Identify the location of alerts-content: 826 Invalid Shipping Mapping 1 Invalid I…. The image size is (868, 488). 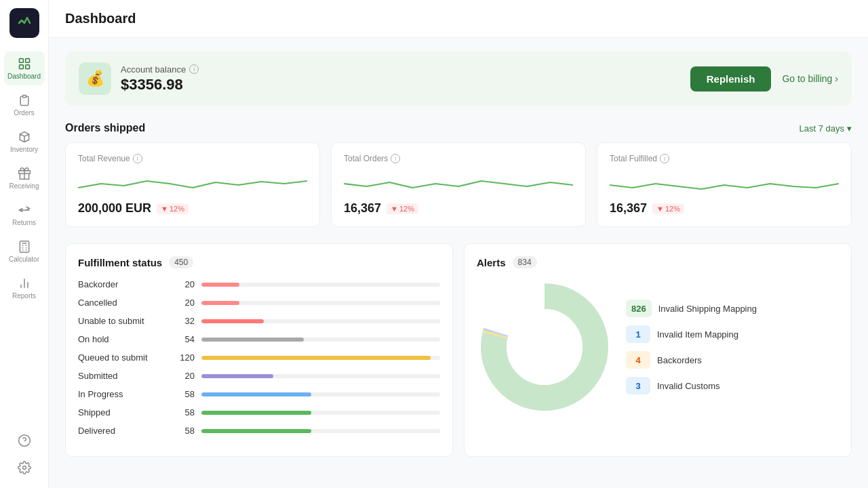
(658, 347).